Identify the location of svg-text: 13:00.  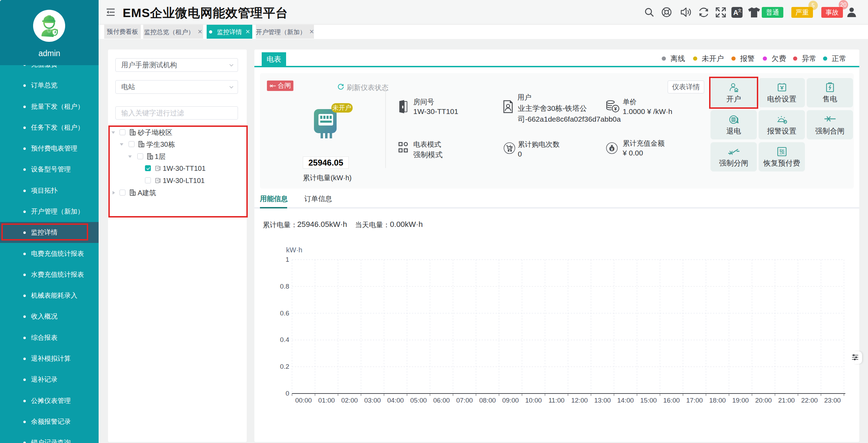
(602, 400).